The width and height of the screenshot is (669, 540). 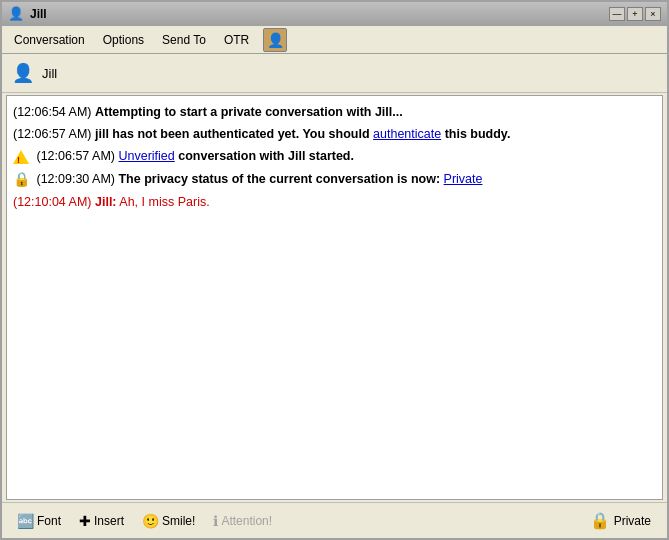 I want to click on window-icon: 👤, so click(x=16, y=14).